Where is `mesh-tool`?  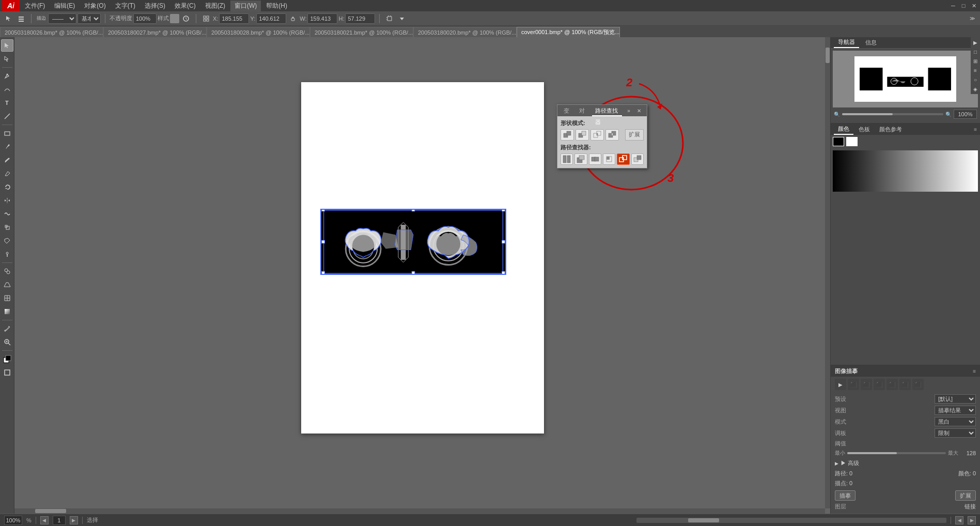 mesh-tool is located at coordinates (7, 298).